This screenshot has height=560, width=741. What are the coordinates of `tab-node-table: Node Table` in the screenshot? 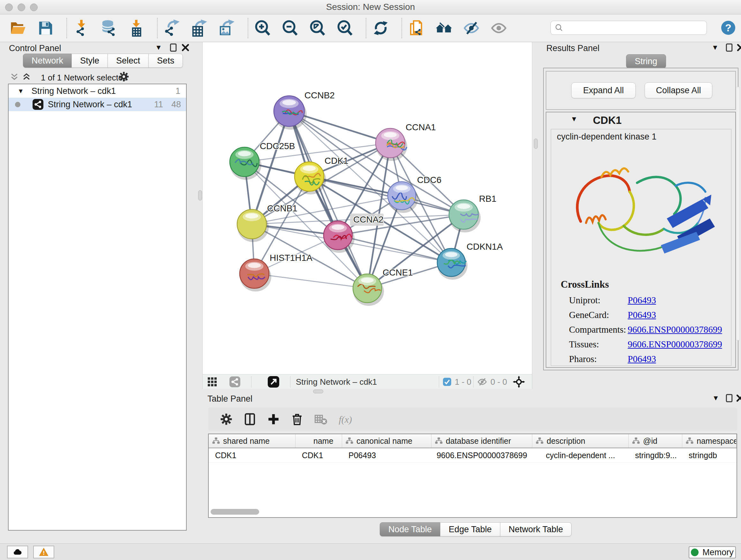 It's located at (410, 530).